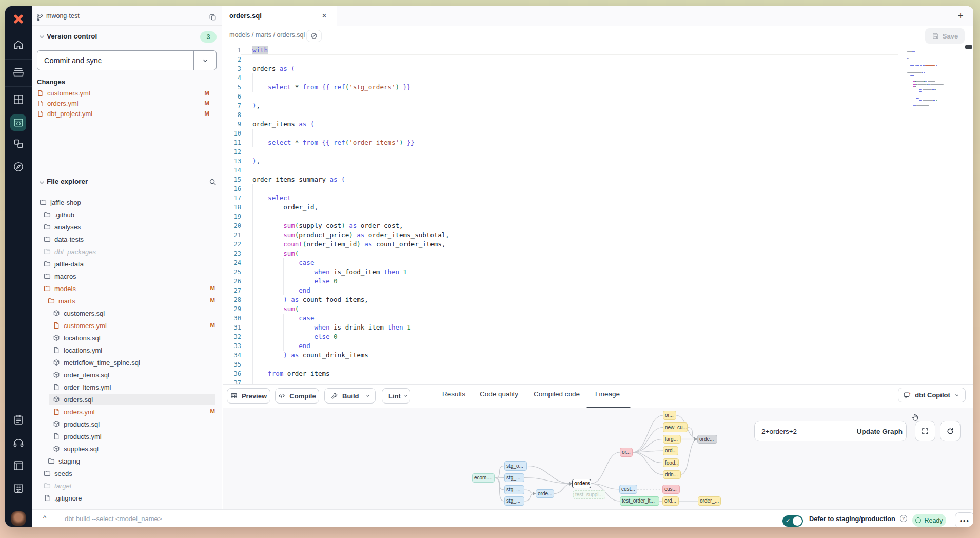 Image resolution: width=980 pixels, height=538 pixels. What do you see at coordinates (671, 463) in the screenshot?
I see `lineage-node-y5: food...` at bounding box center [671, 463].